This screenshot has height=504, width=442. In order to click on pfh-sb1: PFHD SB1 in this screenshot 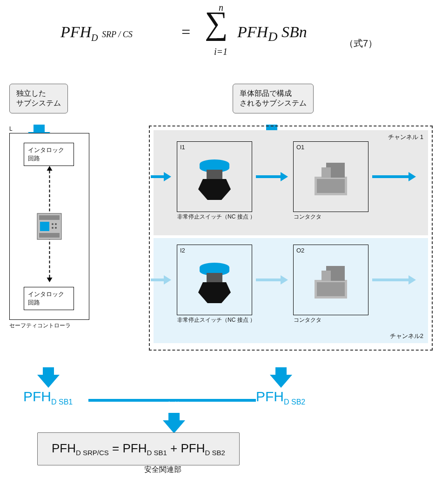, I will do `click(48, 398)`.